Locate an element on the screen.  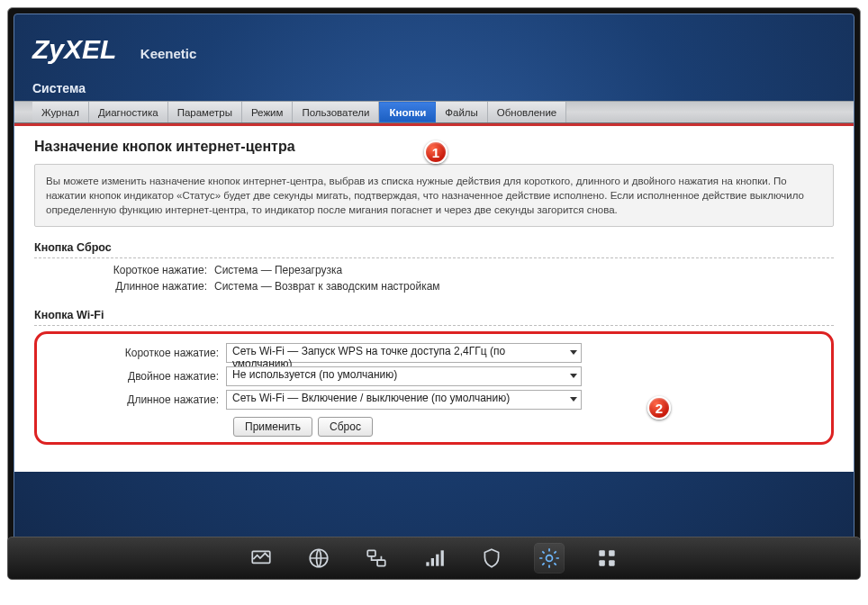
apps-grid-icon is located at coordinates (607, 558).